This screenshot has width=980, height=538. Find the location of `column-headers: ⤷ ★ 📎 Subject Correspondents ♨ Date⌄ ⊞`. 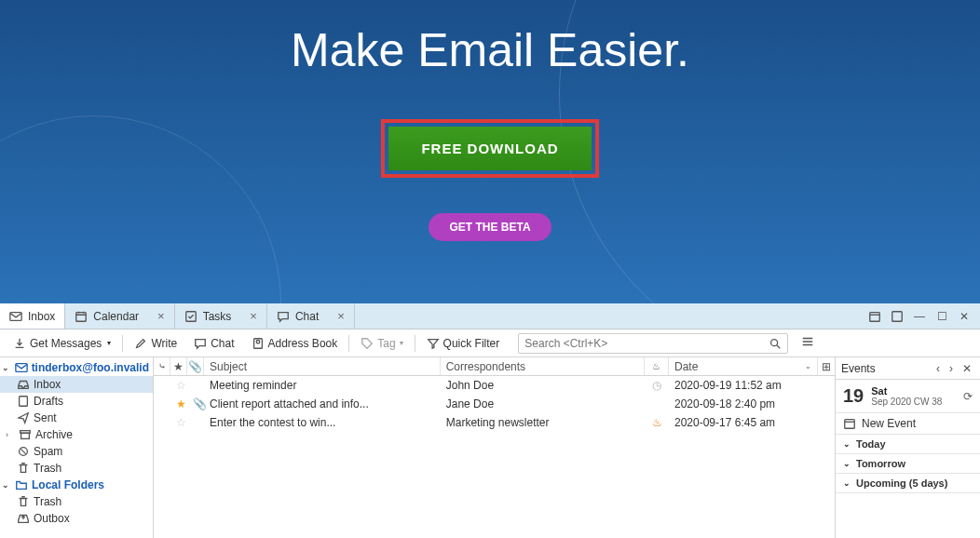

column-headers: ⤷ ★ 📎 Subject Correspondents ♨ Date⌄ ⊞ is located at coordinates (494, 367).